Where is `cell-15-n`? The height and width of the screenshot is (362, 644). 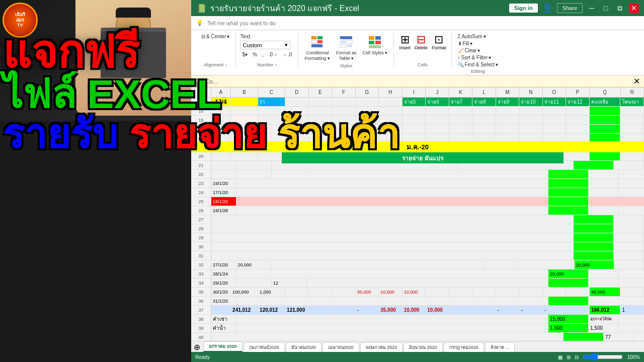 cell-15-n is located at coordinates (531, 111).